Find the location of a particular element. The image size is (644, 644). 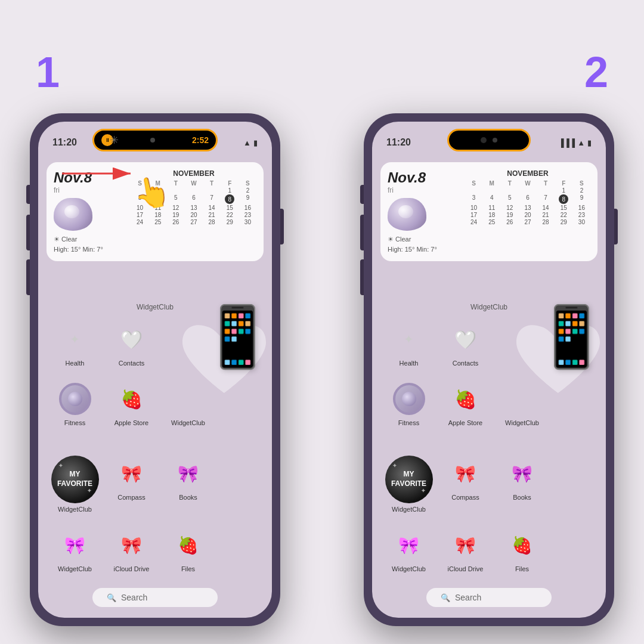

app-row-2-2: Fitness 🍓 Apple Store WidgetClub is located at coordinates (465, 404).